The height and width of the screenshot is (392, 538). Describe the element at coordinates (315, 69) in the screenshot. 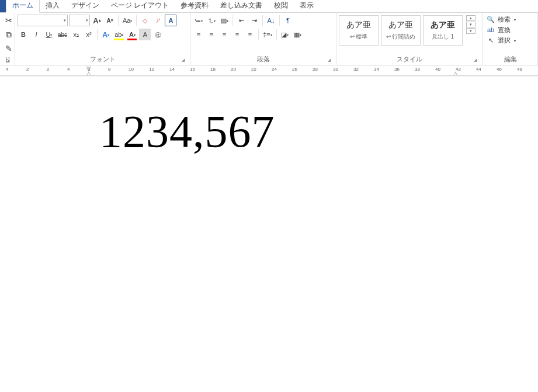

I see `ruler-tick: 28` at that location.